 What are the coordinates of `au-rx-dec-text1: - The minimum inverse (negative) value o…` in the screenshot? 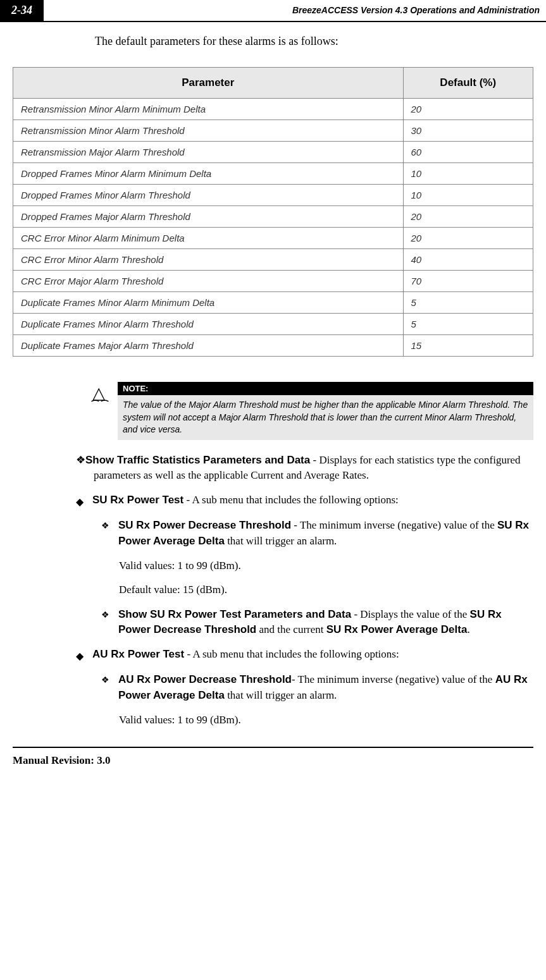 It's located at (394, 679).